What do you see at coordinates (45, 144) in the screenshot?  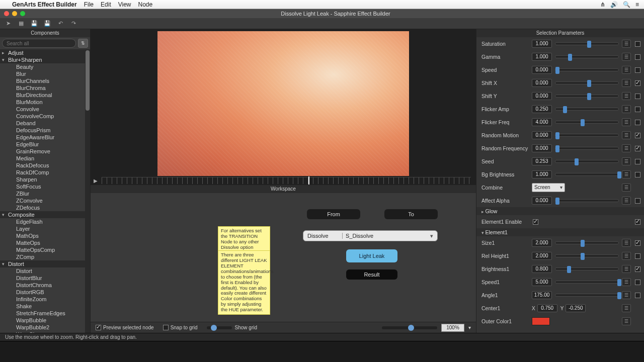 I see `tree-item: EdgeBlur` at bounding box center [45, 144].